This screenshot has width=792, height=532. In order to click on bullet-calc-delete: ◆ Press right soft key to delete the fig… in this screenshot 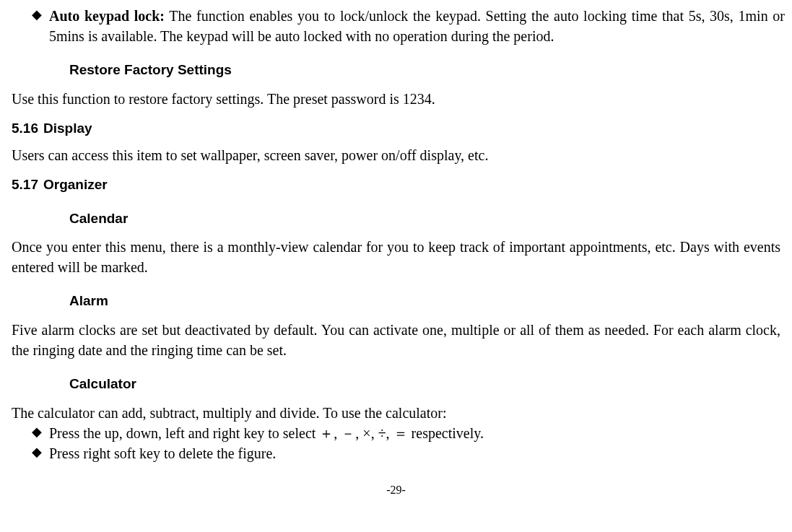, I will do `click(409, 453)`.